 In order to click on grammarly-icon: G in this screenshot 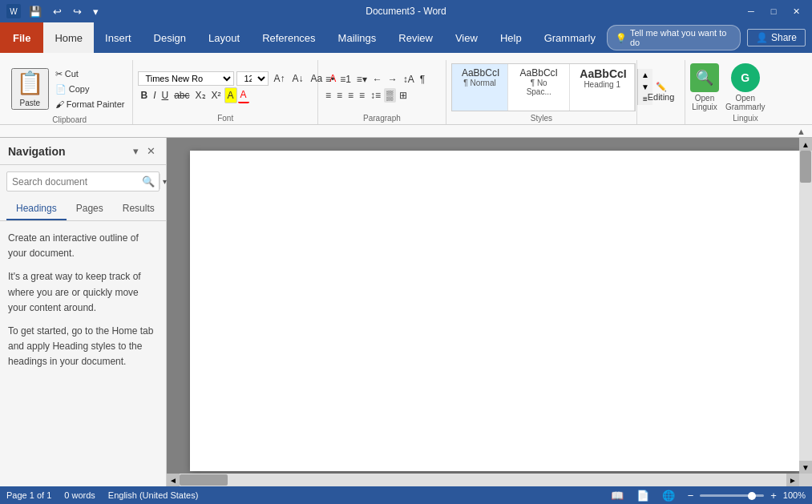, I will do `click(745, 78)`.